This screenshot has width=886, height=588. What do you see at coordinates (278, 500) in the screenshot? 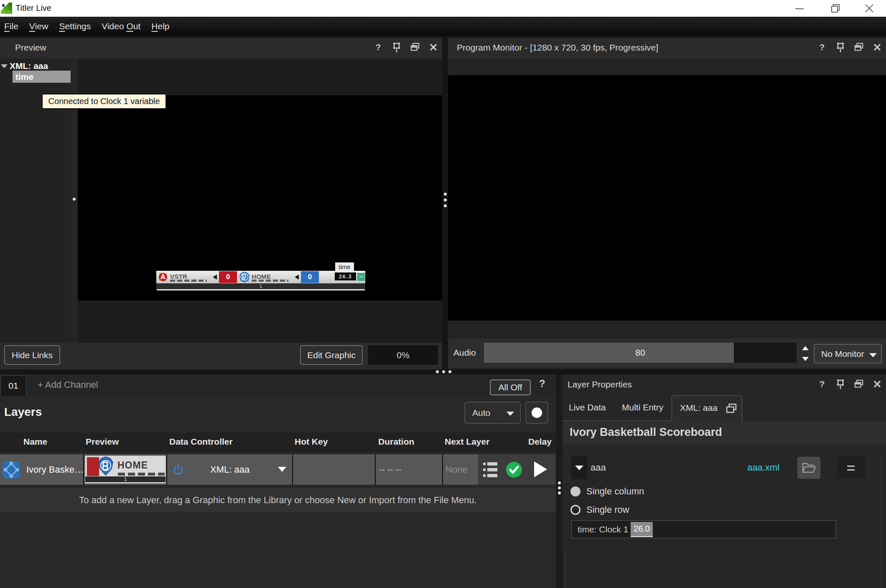
I see `layers-hint: To add a new Layer, drag a Graphic from …` at bounding box center [278, 500].